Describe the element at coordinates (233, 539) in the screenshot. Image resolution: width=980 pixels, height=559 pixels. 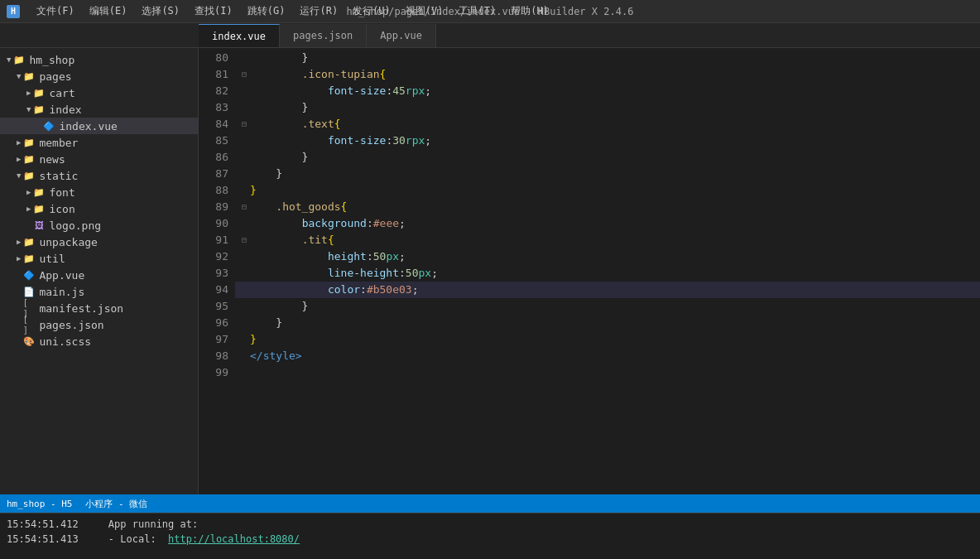
I see `terminal-localhost-link: http://localhost:8080/` at that location.